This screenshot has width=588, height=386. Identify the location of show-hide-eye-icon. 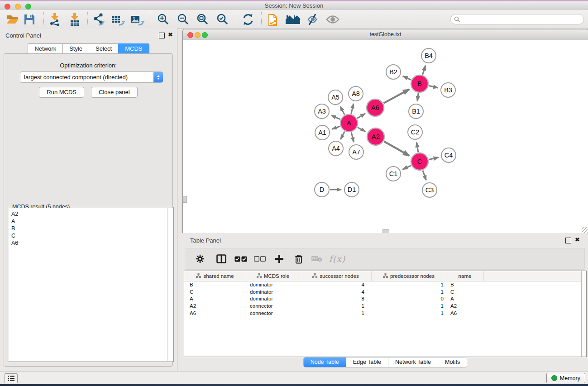
(333, 19).